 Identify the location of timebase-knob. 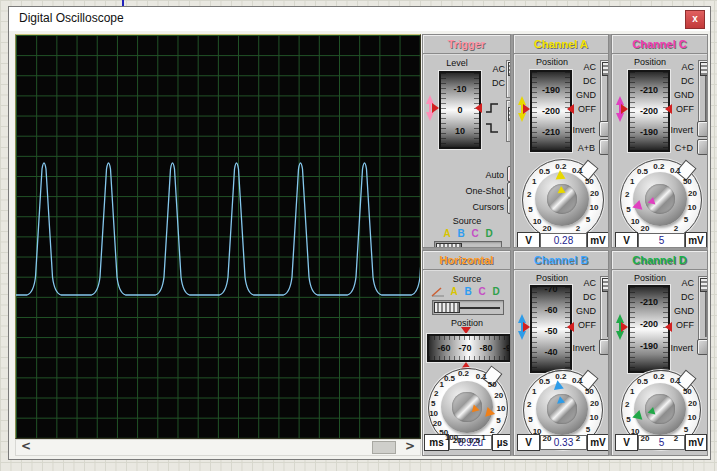
(467, 407).